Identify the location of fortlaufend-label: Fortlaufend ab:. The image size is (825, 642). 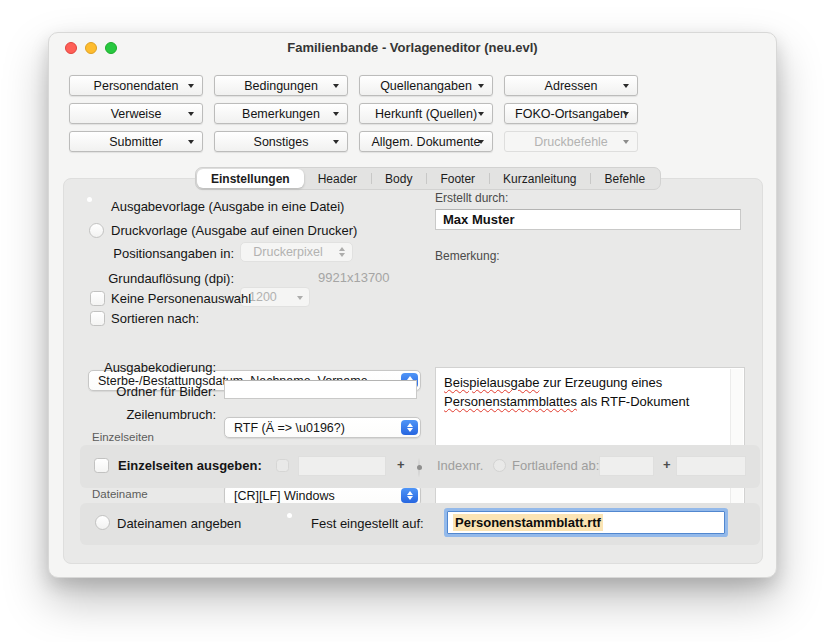
(556, 466).